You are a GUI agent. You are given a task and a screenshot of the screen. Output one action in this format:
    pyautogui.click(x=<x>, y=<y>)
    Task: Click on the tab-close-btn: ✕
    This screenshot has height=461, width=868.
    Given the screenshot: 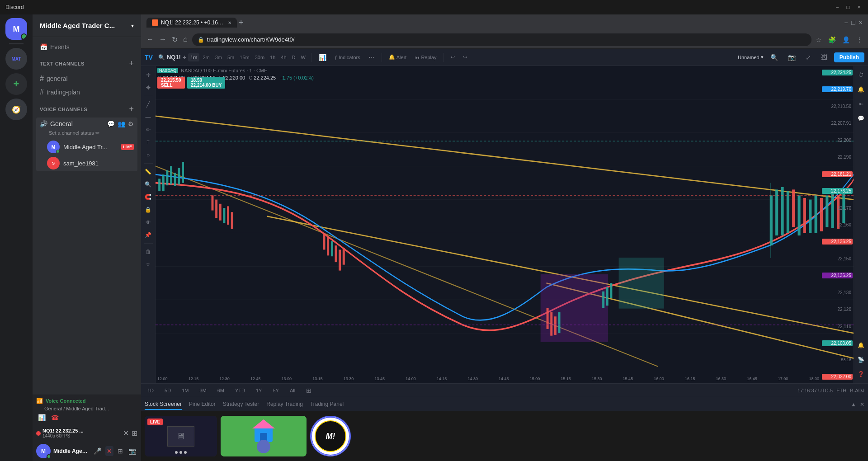 What is the action you would take?
    pyautogui.click(x=230, y=23)
    